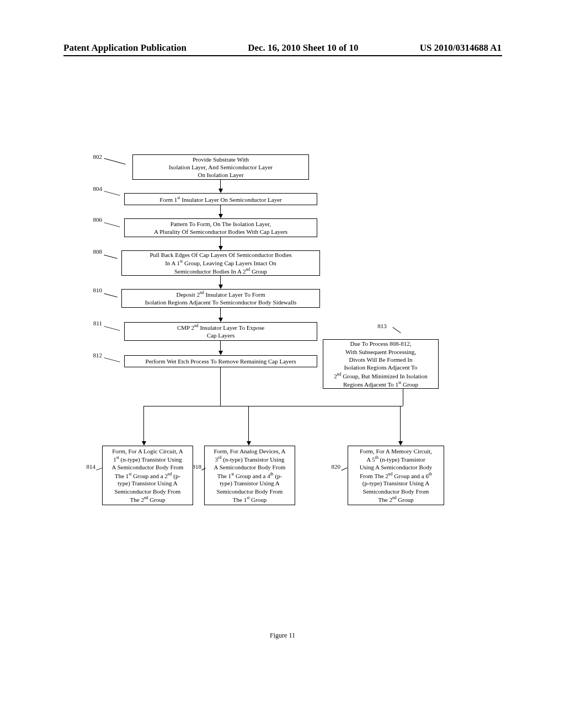  What do you see at coordinates (273, 406) in the screenshot?
I see `line-fork-horizontal` at bounding box center [273, 406].